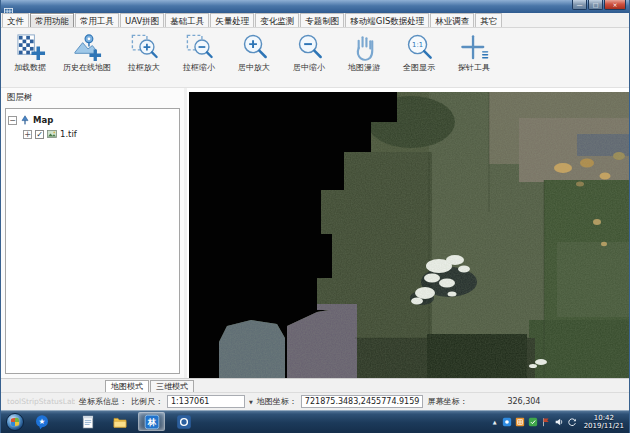 The image size is (630, 433). Describe the element at coordinates (15, 422) in the screenshot. I see `start-button` at that location.